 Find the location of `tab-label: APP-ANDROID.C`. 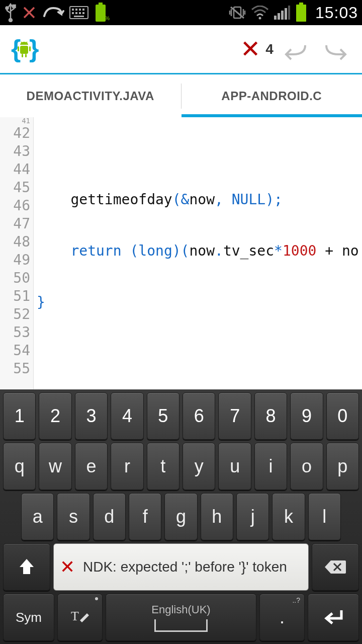

tab-label: APP-ANDROID.C is located at coordinates (272, 96).